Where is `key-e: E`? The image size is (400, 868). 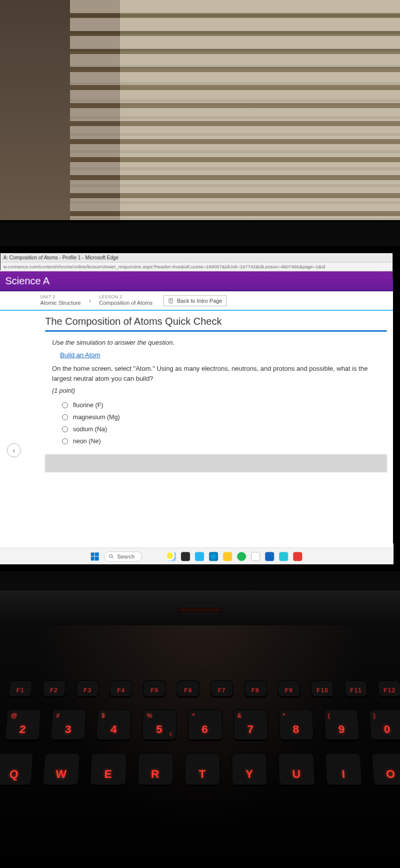 key-e: E is located at coordinates (108, 769).